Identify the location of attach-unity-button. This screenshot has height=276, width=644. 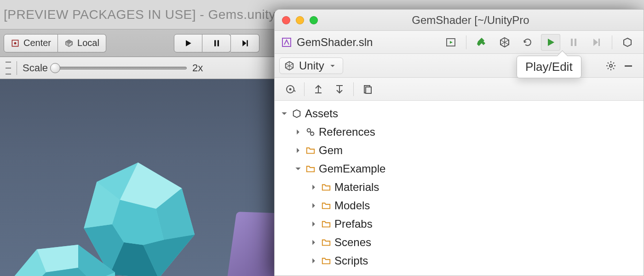
(505, 42).